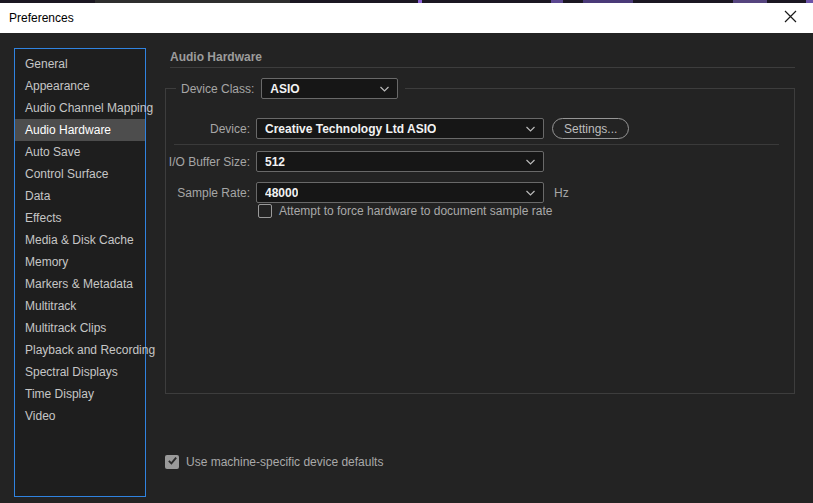 Image resolution: width=813 pixels, height=503 pixels. Describe the element at coordinates (216, 57) in the screenshot. I see `page-title: Audio Hardware` at that location.